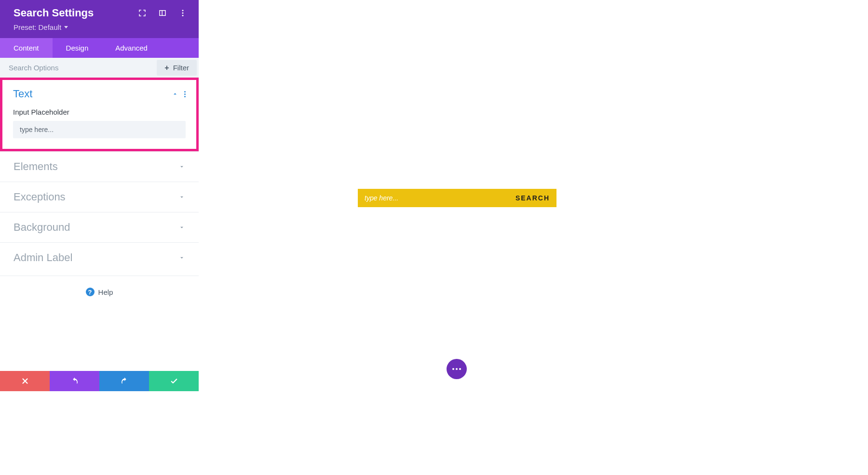 The image size is (868, 475). I want to click on undo-icon, so click(75, 381).